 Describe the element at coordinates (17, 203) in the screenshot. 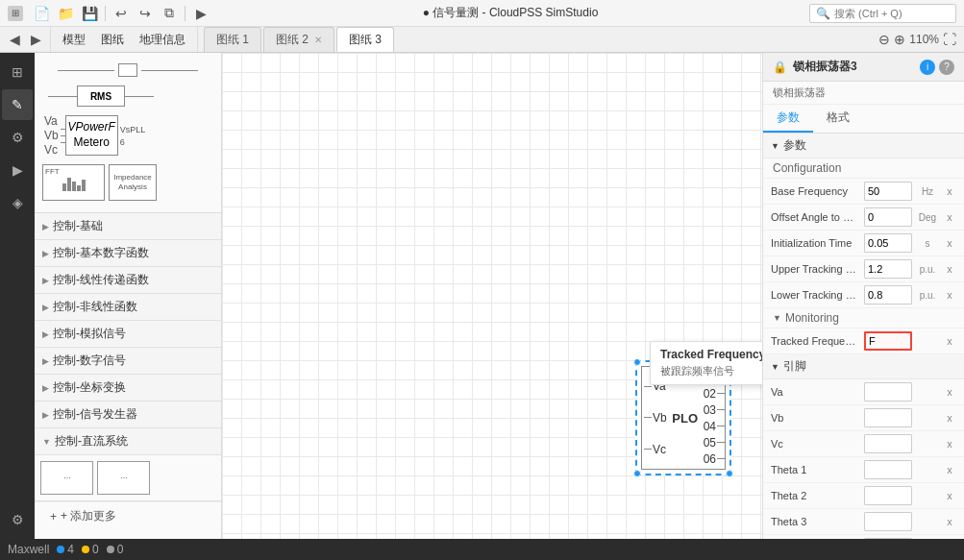

I see `sidebar-monitor: ◈` at that location.